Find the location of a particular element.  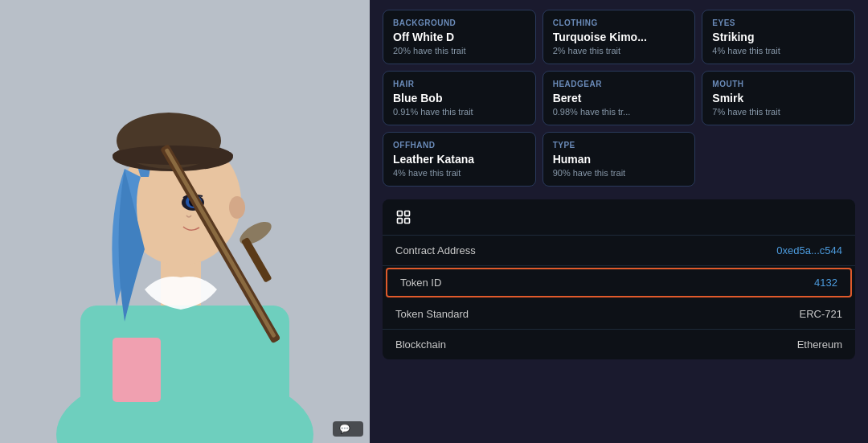

detail-label: Token ID is located at coordinates (421, 283).